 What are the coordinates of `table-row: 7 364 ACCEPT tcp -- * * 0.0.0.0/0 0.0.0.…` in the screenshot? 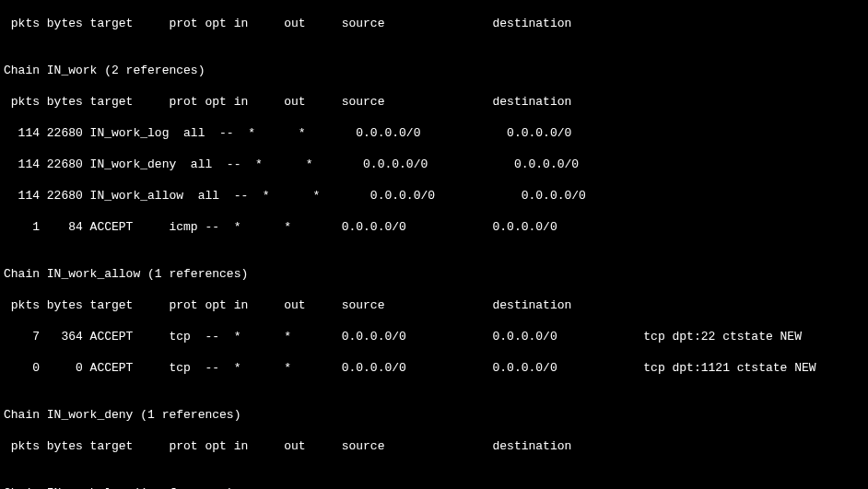 It's located at (434, 337).